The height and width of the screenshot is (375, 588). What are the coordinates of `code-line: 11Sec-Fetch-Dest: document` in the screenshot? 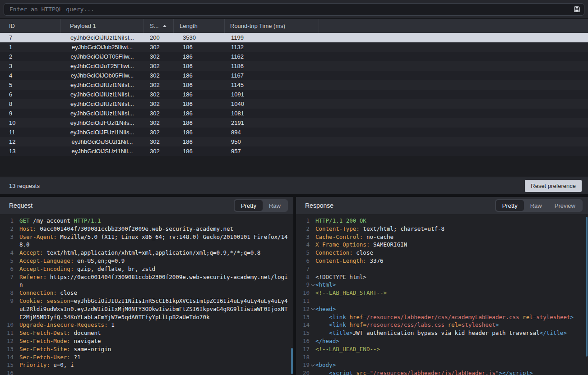 It's located at (147, 333).